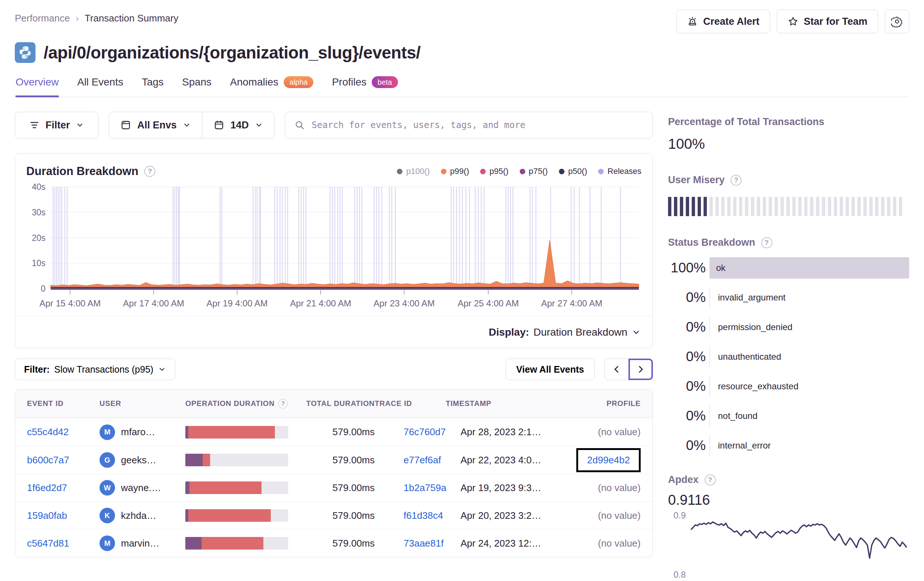  What do you see at coordinates (827, 22) in the screenshot?
I see `star-for-team-button: Star for Team` at bounding box center [827, 22].